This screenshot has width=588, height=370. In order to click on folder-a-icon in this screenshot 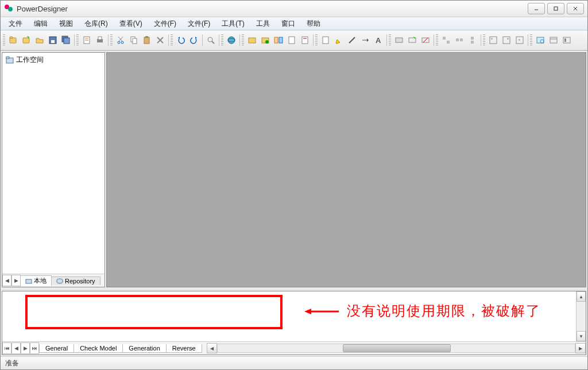, I will do `click(252, 40)`.